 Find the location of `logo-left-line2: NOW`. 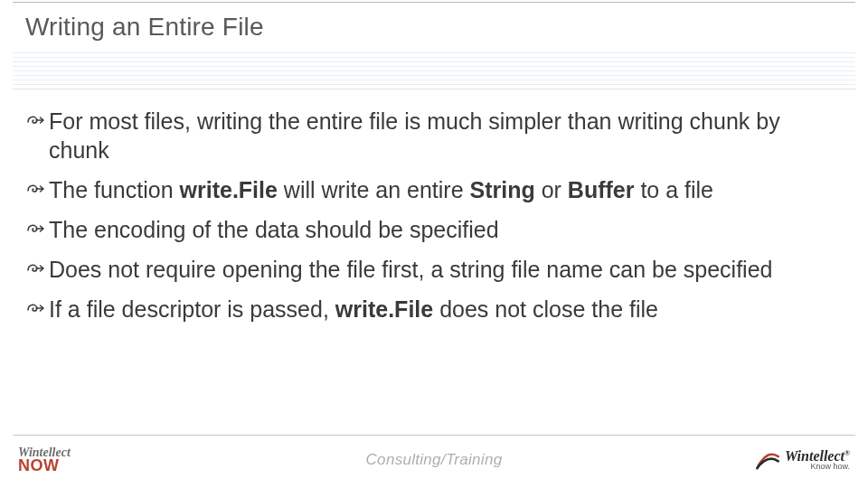

logo-left-line2: NOW is located at coordinates (44, 465).